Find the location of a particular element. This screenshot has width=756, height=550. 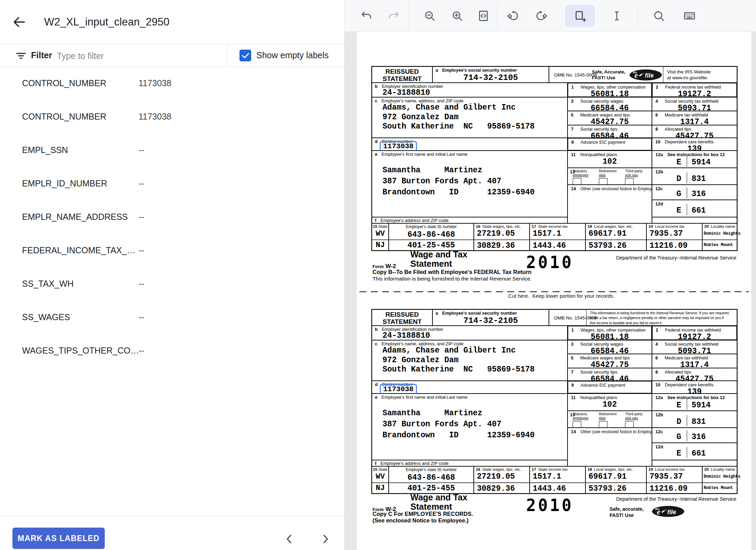

text-select-icon is located at coordinates (617, 16).